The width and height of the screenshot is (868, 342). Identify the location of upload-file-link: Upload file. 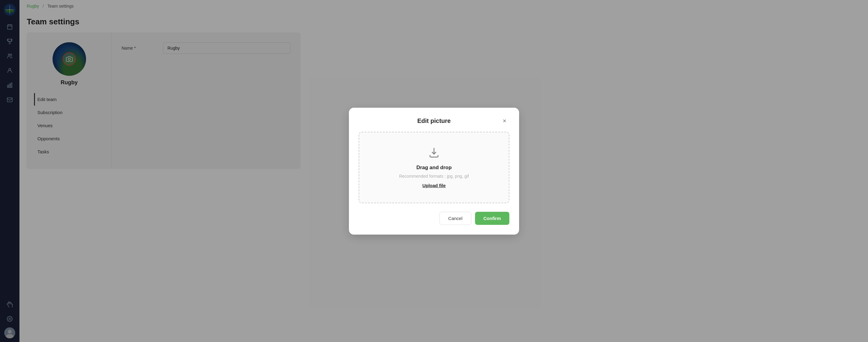
(434, 186).